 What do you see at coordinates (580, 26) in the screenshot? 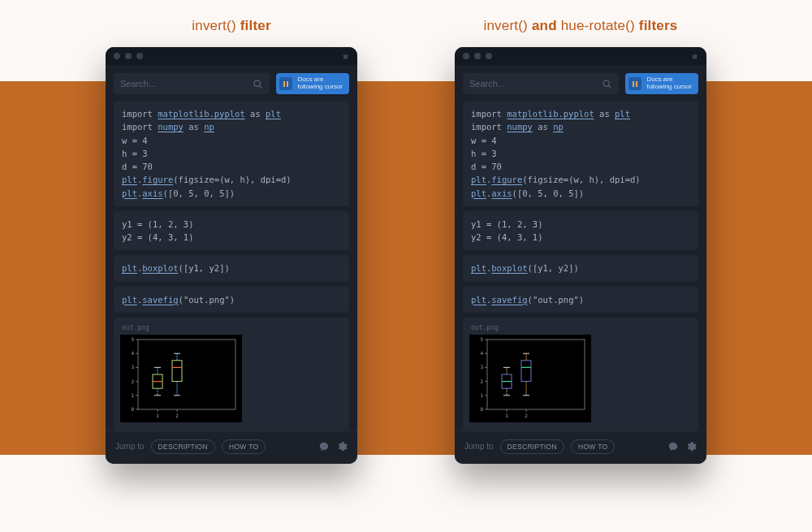
I see `caption-right: invert() and hue-rotate() filters` at bounding box center [580, 26].